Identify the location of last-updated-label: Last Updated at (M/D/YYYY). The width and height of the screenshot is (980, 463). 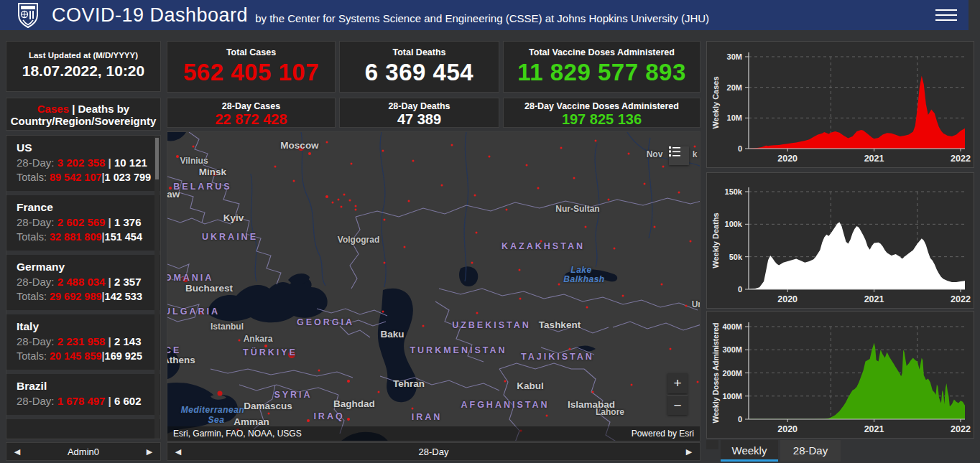
(83, 55).